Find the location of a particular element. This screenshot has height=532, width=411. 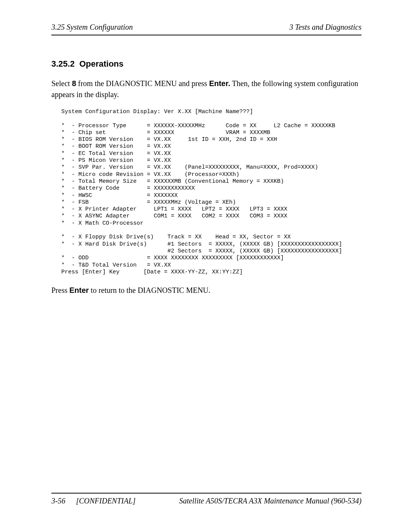

intro-paragraph: Select 8 from the DIAGNOSTIC MENU and pr… is located at coordinates (206, 89).